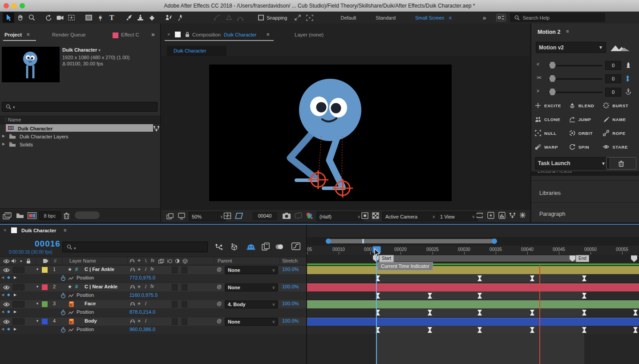  What do you see at coordinates (298, 18) in the screenshot?
I see `expand-arrows-icon` at bounding box center [298, 18].